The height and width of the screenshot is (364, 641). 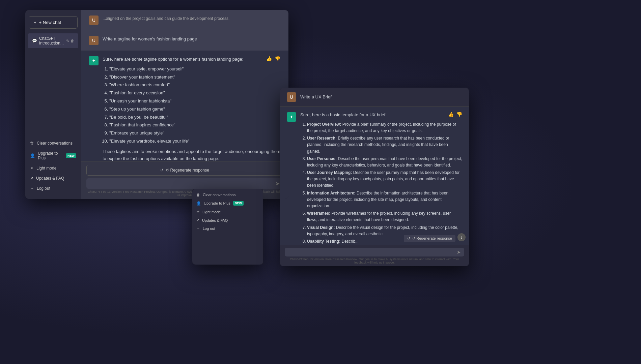 I want to click on w2-logout-icon: →, so click(x=198, y=229).